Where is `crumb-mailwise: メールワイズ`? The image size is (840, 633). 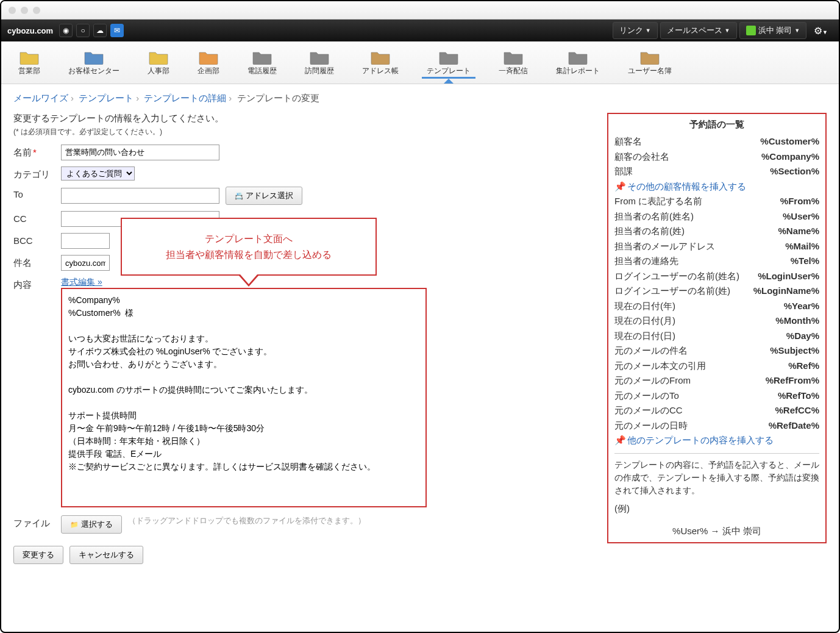 crumb-mailwise: メールワイズ is located at coordinates (41, 98).